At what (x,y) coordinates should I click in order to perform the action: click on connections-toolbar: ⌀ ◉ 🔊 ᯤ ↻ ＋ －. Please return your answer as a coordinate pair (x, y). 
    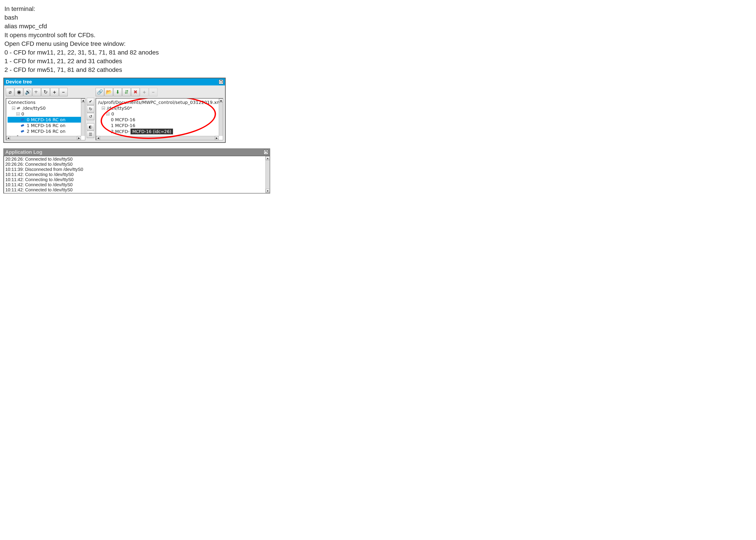
    Looking at the image, I should click on (46, 92).